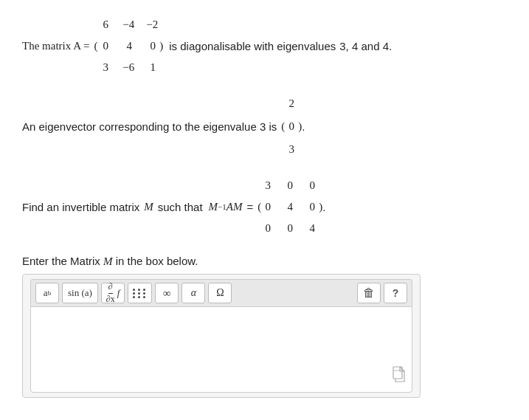 Image resolution: width=529 pixels, height=420 pixels. What do you see at coordinates (366, 46) in the screenshot?
I see `eigenvalues: 3, 4 and 4.` at bounding box center [366, 46].